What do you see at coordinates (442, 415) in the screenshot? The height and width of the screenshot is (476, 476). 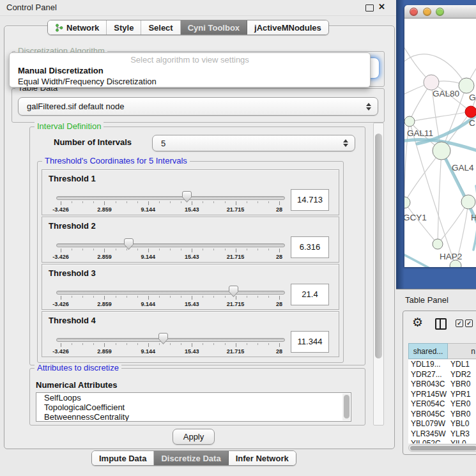 I see `table-row: YBR045CYBR0` at bounding box center [442, 415].